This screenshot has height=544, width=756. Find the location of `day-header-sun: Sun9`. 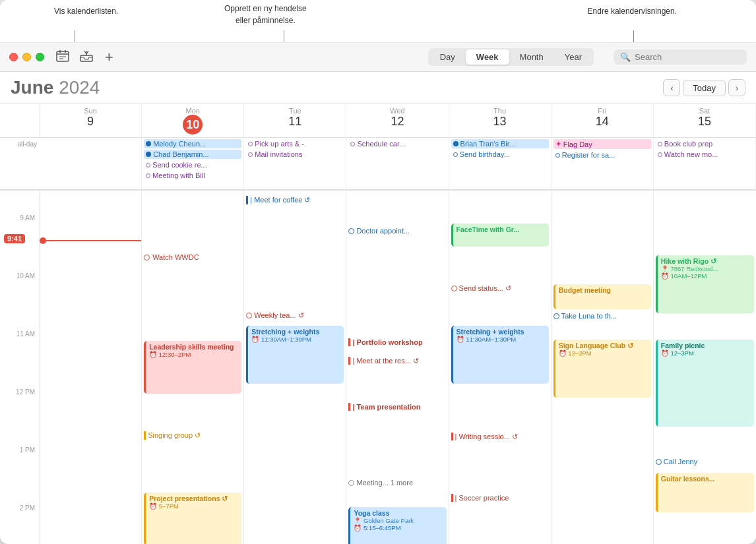

day-header-sun: Sun9 is located at coordinates (91, 121).